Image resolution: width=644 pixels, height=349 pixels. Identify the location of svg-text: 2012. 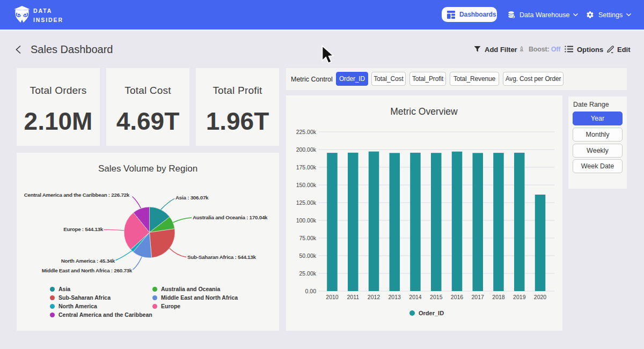
(374, 297).